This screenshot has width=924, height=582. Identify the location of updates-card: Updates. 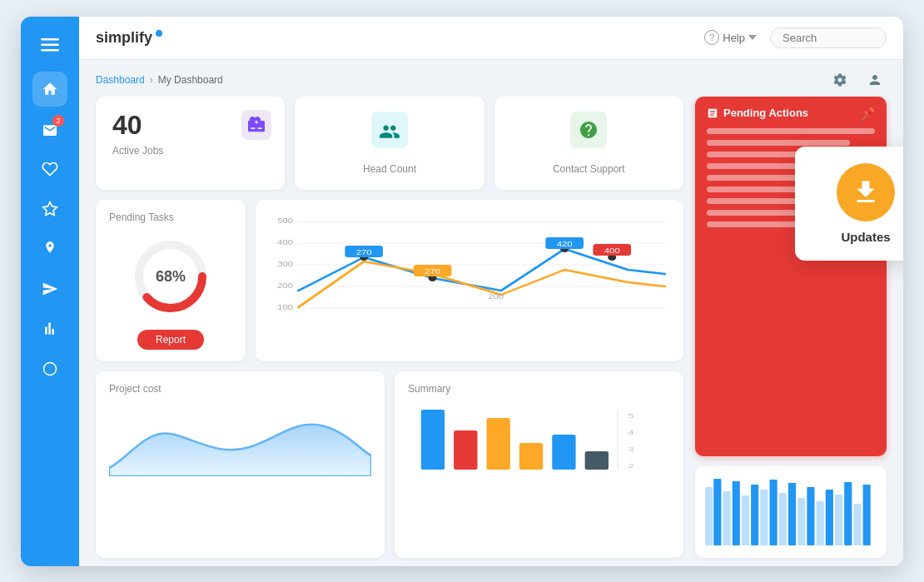
(849, 203).